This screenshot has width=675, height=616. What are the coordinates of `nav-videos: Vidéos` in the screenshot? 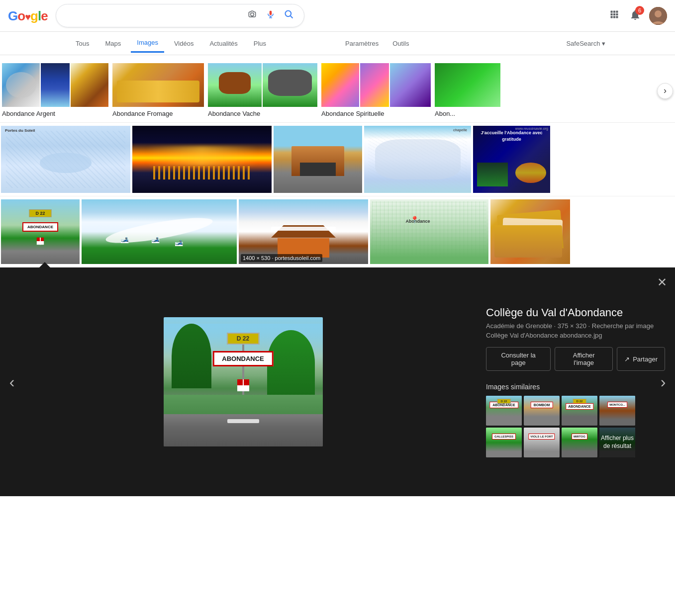 It's located at (184, 44).